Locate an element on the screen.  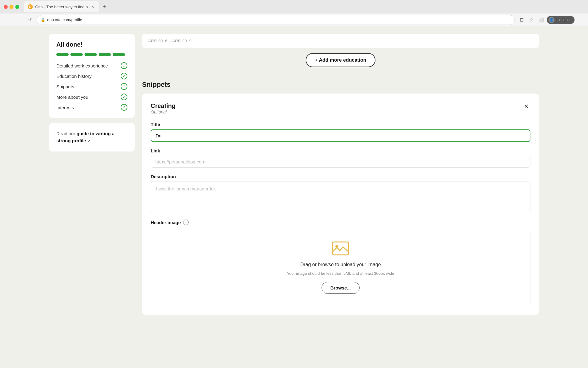
snippet-type-wrapper: Creating Optional is located at coordinates (163, 108).